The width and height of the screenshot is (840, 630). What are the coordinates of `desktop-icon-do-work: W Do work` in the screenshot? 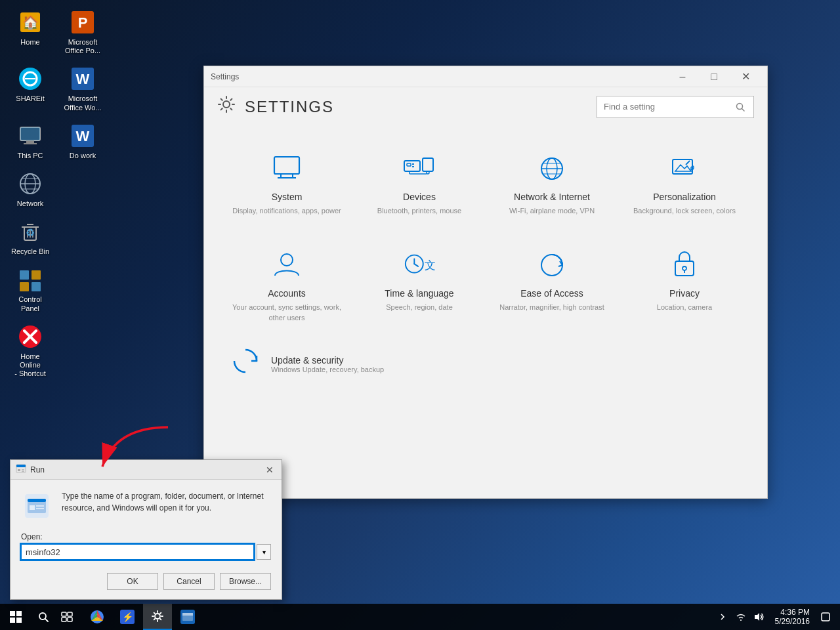 It's located at (83, 142).